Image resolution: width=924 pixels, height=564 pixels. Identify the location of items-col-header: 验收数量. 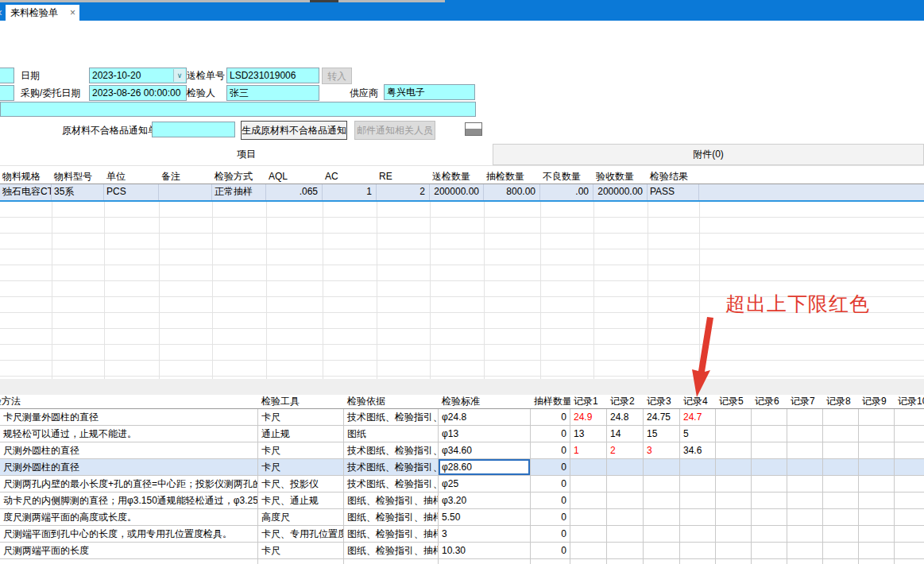
(621, 176).